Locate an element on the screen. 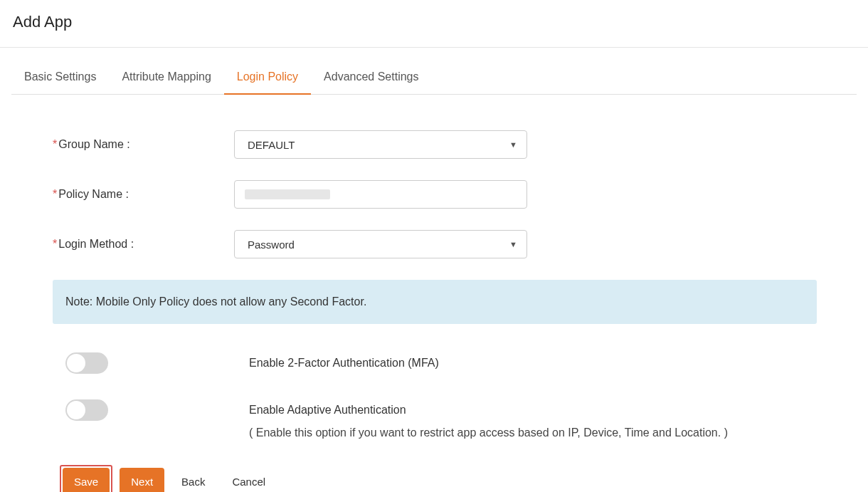 The image size is (868, 492). policy-name-label: *Policy Name : is located at coordinates (144, 194).